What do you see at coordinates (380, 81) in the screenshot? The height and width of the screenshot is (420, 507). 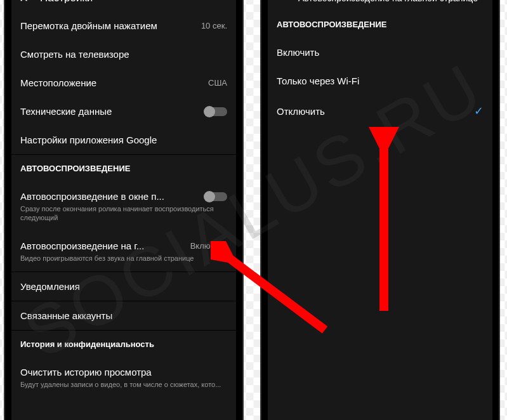 I see `option-wifi-only: Только через Wi-Fi` at bounding box center [380, 81].